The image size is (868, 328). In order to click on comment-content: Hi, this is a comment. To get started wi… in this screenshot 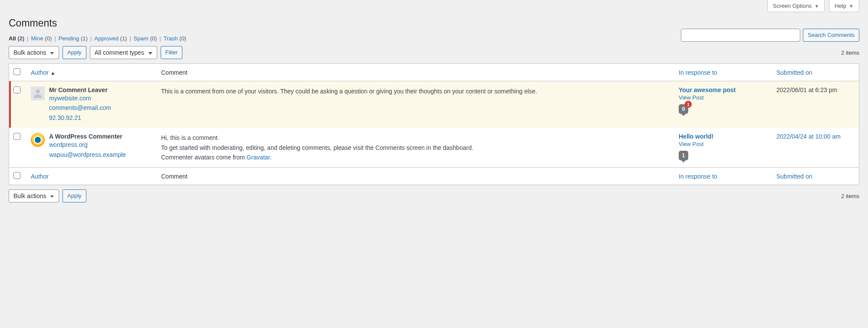, I will do `click(416, 148)`.